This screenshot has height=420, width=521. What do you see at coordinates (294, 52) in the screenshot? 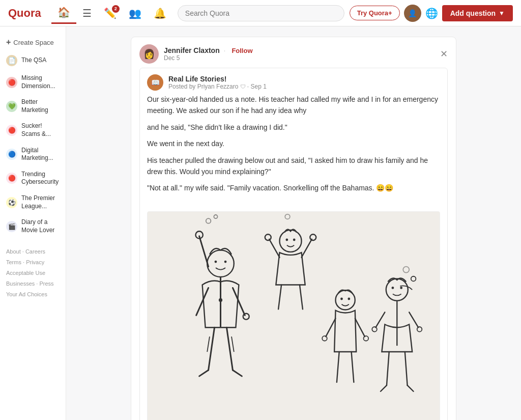
I see `card-header: 👩 Jennifer Claxton · Follow Dec 5 ✕` at bounding box center [294, 52].